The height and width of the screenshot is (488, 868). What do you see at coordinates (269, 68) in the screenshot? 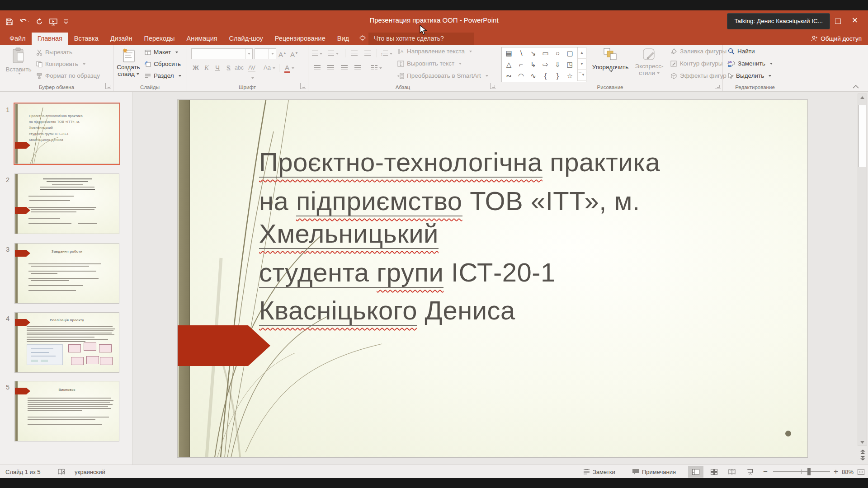
I see `change-case-button: Аа` at bounding box center [269, 68].